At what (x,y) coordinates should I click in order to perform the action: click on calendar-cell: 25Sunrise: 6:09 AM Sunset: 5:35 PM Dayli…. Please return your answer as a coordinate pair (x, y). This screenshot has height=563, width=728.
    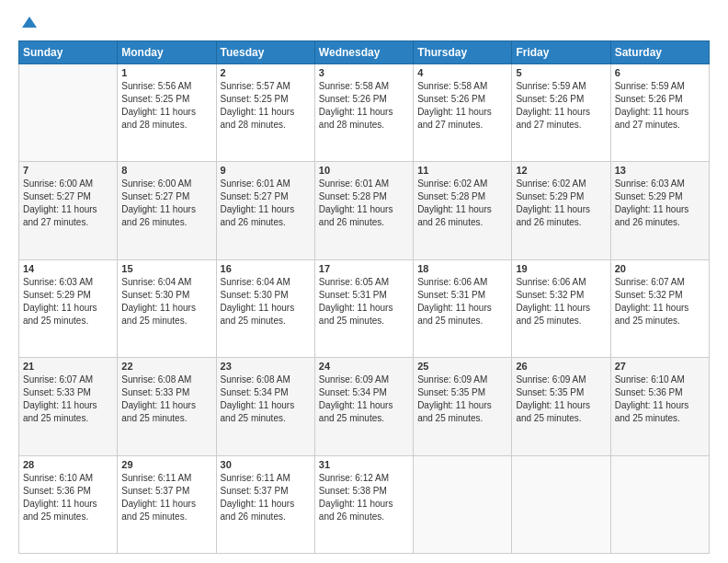
    Looking at the image, I should click on (463, 407).